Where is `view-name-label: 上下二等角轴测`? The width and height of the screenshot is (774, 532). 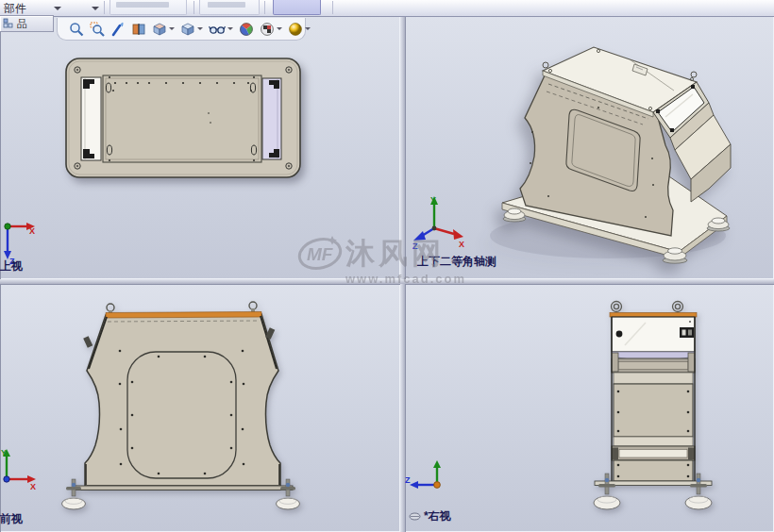 view-name-label: 上下二等角轴测 is located at coordinates (457, 262).